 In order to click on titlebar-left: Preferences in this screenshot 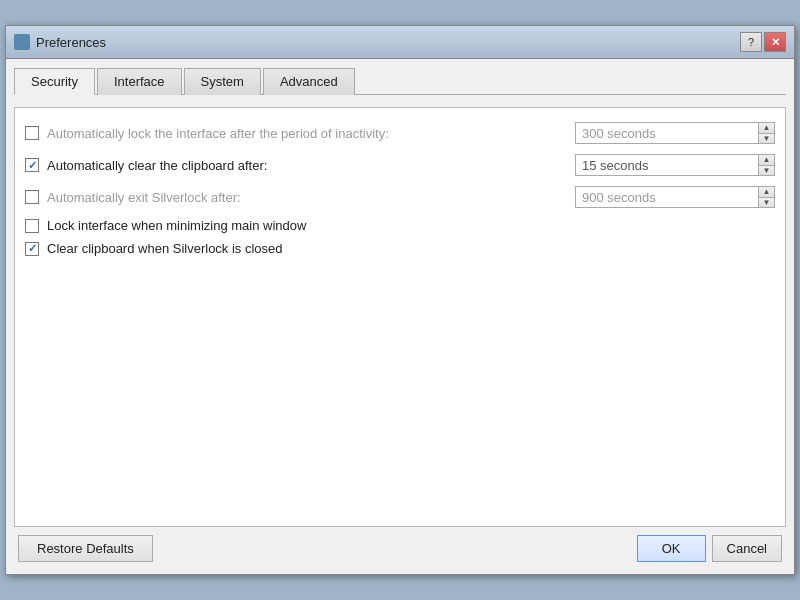, I will do `click(60, 42)`.